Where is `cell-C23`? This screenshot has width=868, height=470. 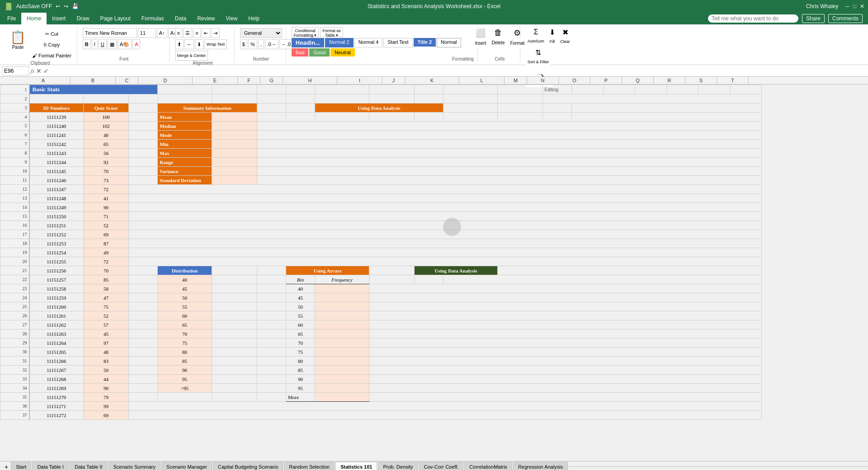
cell-C23 is located at coordinates (143, 289).